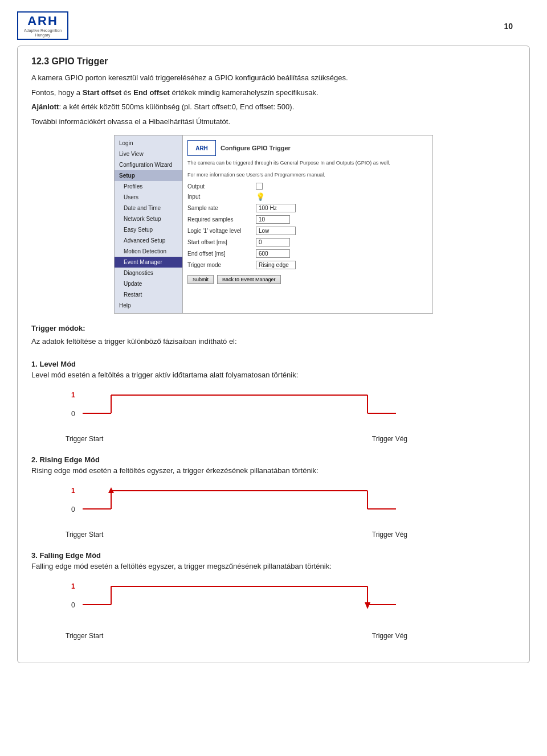  Describe the element at coordinates (148, 208) in the screenshot. I see `sidebar-item-datetime: Date and Time` at that location.